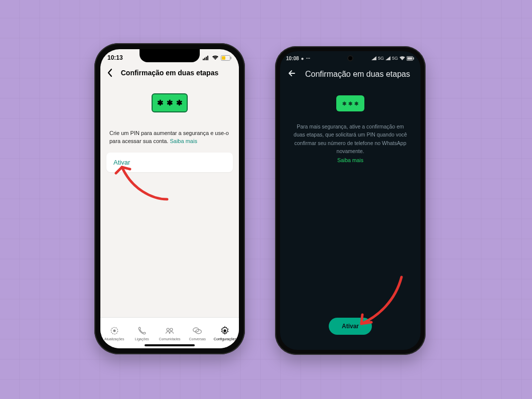 The image size is (532, 399). Describe the element at coordinates (225, 333) in the screenshot. I see `tab-settings: Configurações` at that location.